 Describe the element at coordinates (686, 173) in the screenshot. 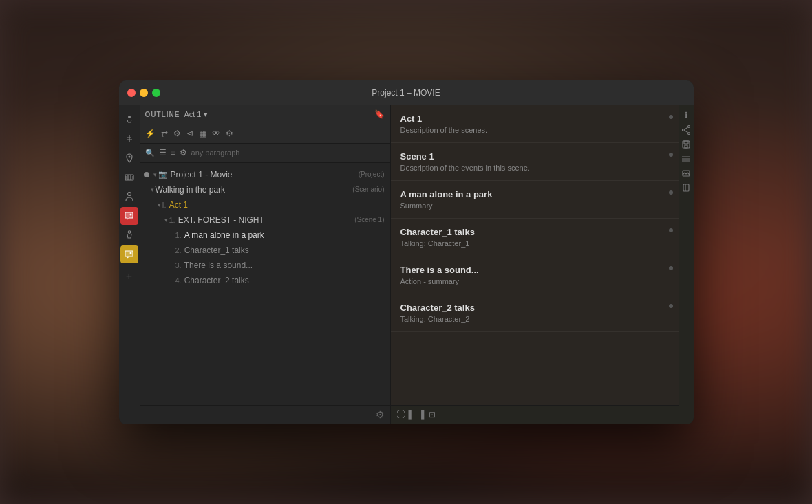

I see `right-icon-image` at that location.